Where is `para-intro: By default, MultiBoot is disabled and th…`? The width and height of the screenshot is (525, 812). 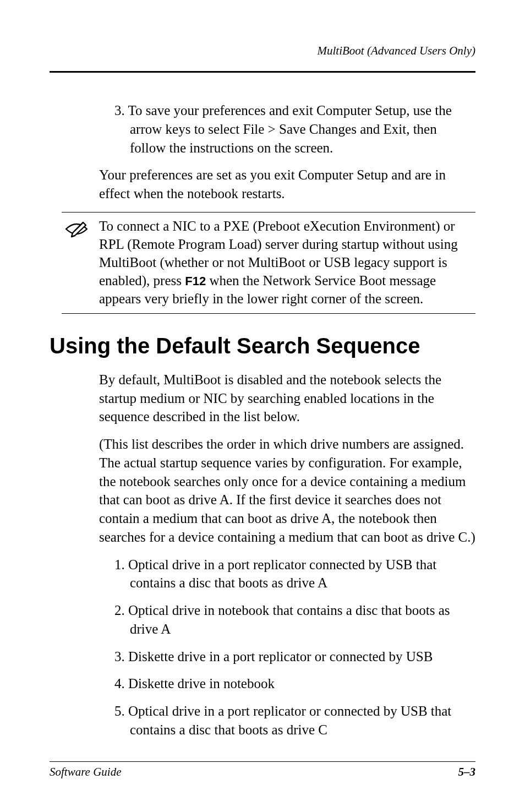 para-intro: By default, MultiBoot is disabled and th… is located at coordinates (287, 399).